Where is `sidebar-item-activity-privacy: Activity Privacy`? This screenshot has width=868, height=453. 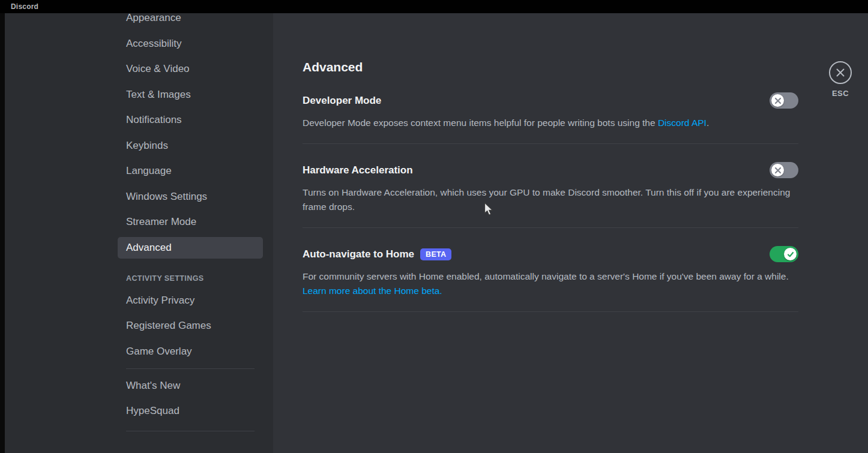 sidebar-item-activity-privacy: Activity Privacy is located at coordinates (190, 301).